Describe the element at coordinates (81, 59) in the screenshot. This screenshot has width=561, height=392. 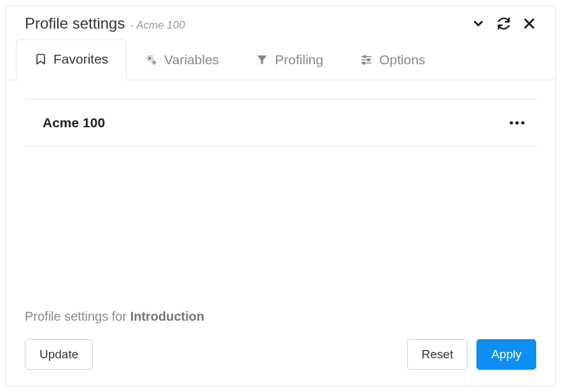
I see `tab-label: Favorites` at that location.